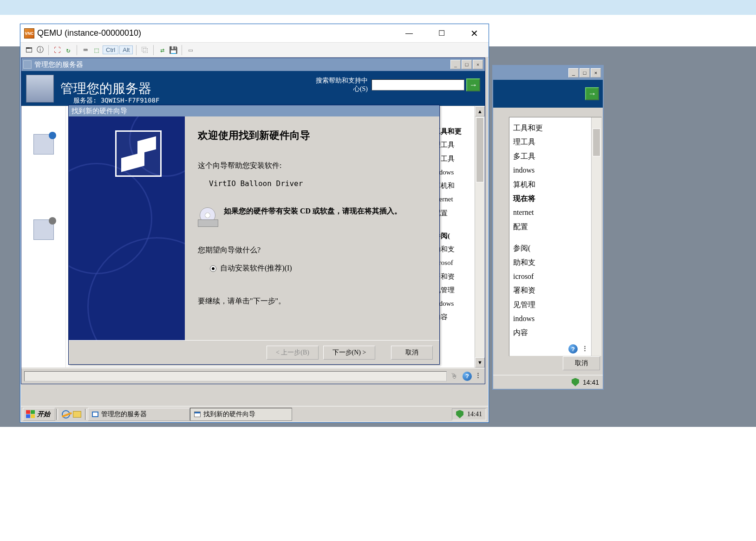 Image resolution: width=756 pixels, height=541 pixels. Describe the element at coordinates (581, 363) in the screenshot. I see `bg-cancel-button: 取消` at that location.